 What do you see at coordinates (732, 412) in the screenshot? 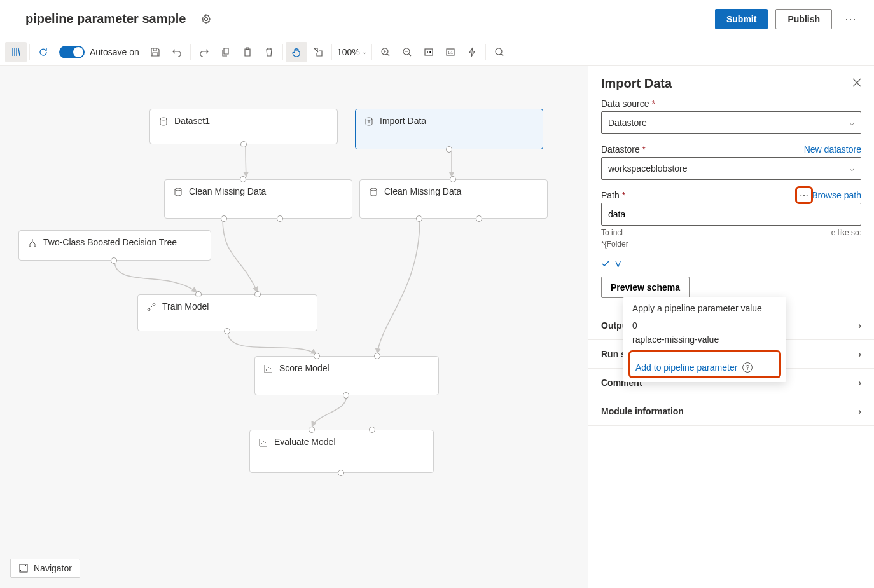
I see `module-information-expander: Module information›` at bounding box center [732, 412].